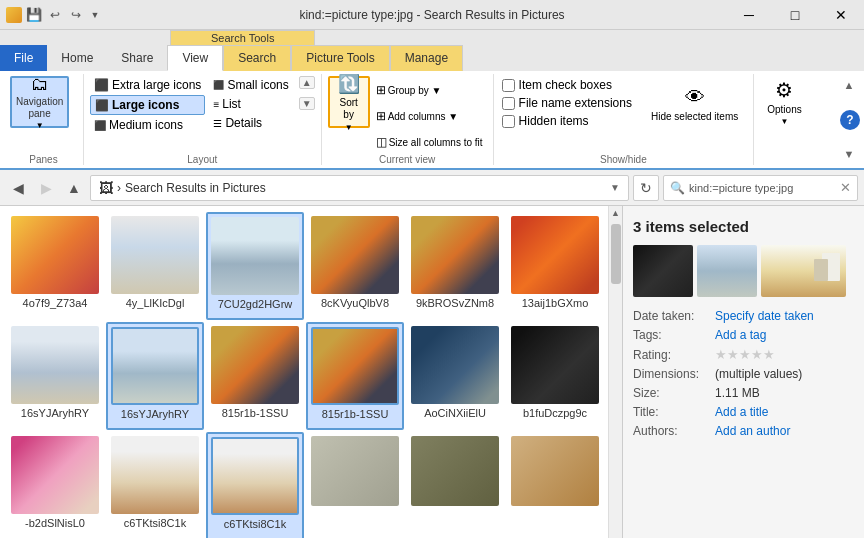  Describe the element at coordinates (307, 82) in the screenshot. I see `layout-more-btn: ▲` at that location.